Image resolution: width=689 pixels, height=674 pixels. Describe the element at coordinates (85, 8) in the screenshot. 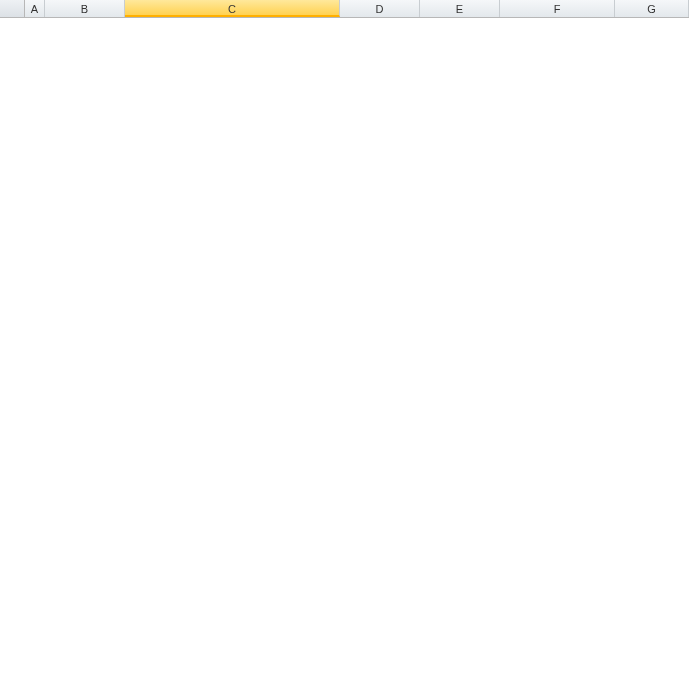

I see `col-header-b: B` at that location.